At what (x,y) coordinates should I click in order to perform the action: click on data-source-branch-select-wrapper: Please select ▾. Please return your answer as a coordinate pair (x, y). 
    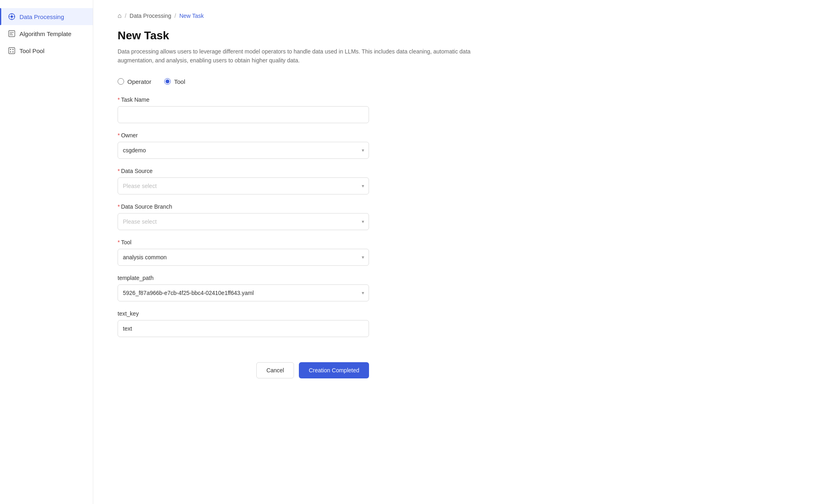
    Looking at the image, I should click on (243, 222).